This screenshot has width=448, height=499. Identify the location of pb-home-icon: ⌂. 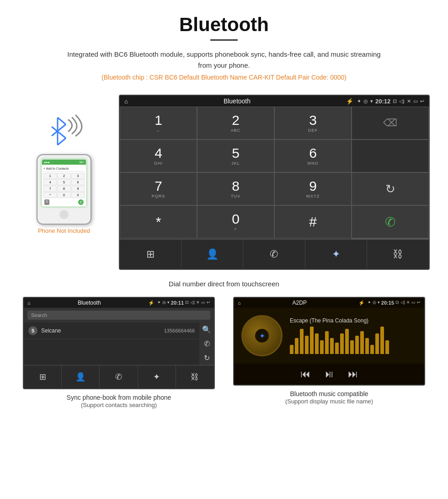
(29, 303).